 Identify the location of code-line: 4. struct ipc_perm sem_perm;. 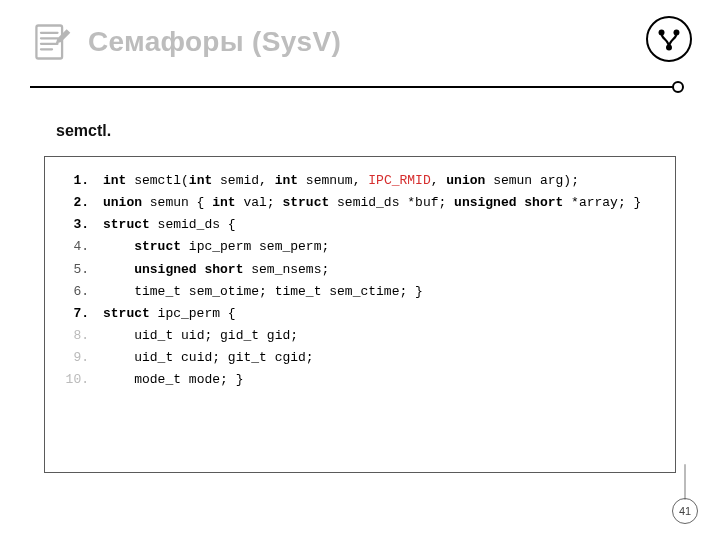
(360, 247).